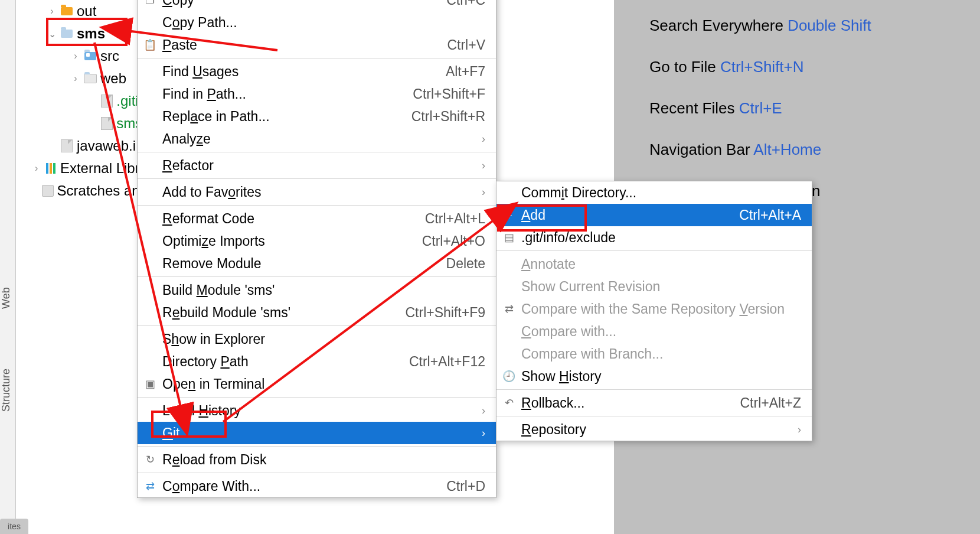 The width and height of the screenshot is (980, 534). What do you see at coordinates (8, 390) in the screenshot?
I see `tool-tab-structure: Structure` at bounding box center [8, 390].